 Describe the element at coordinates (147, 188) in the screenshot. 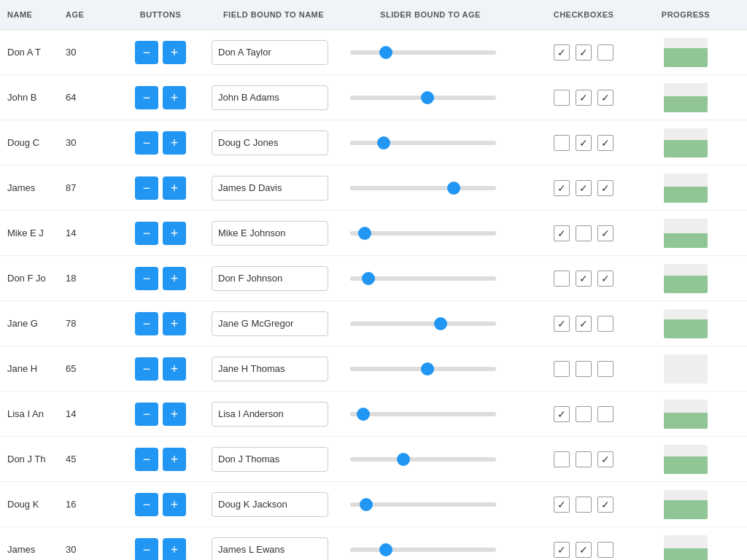

I see `minus-button-3: −` at that location.